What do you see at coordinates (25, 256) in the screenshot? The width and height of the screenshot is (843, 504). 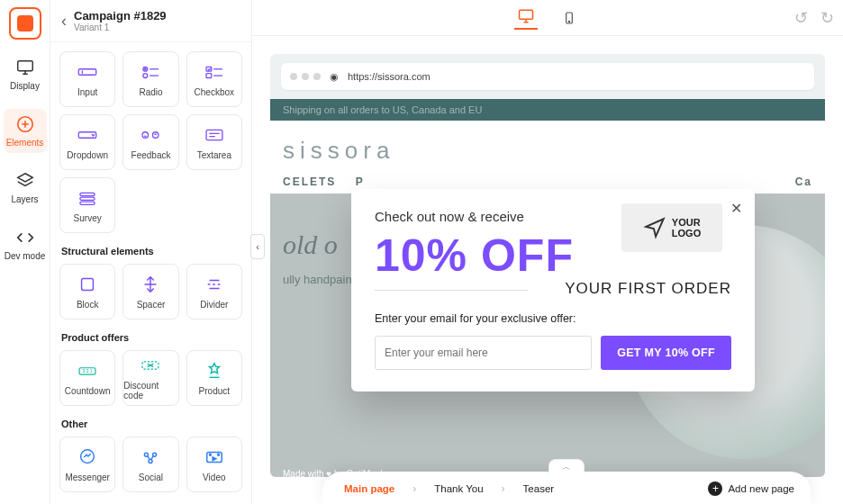 I see `rail-label: Dev mode` at bounding box center [25, 256].